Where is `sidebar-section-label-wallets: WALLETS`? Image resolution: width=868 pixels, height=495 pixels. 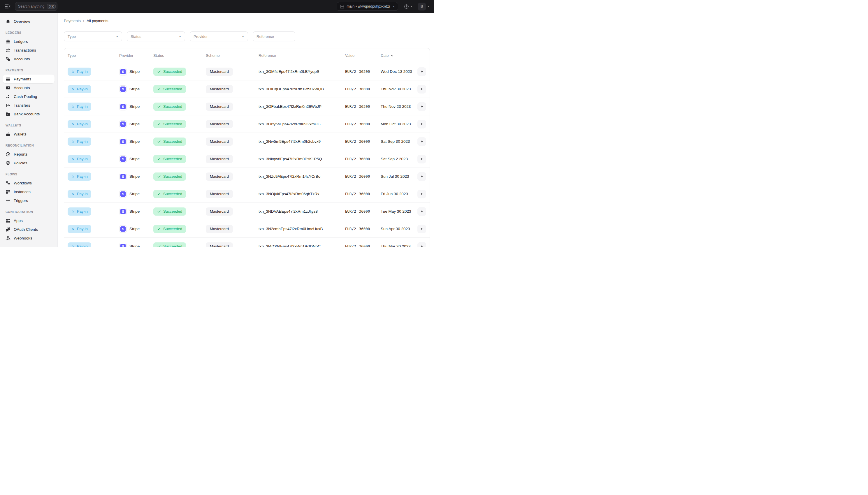 sidebar-section-label-wallets: WALLETS is located at coordinates (30, 125).